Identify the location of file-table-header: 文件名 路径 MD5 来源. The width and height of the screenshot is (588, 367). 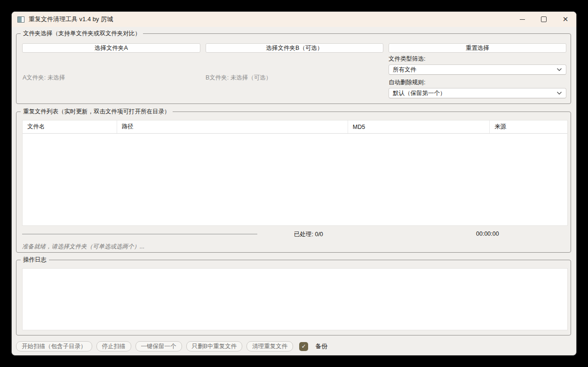
(295, 127).